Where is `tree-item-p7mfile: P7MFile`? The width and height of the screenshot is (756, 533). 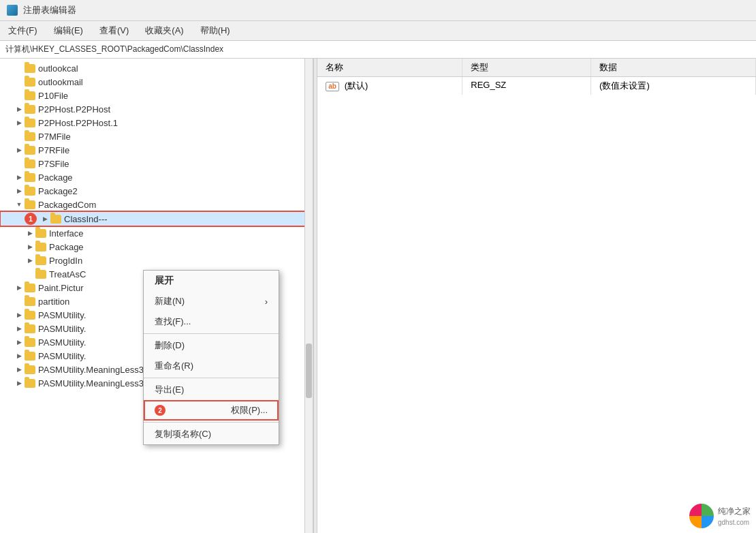
tree-item-p7mfile: P7MFile is located at coordinates (157, 136).